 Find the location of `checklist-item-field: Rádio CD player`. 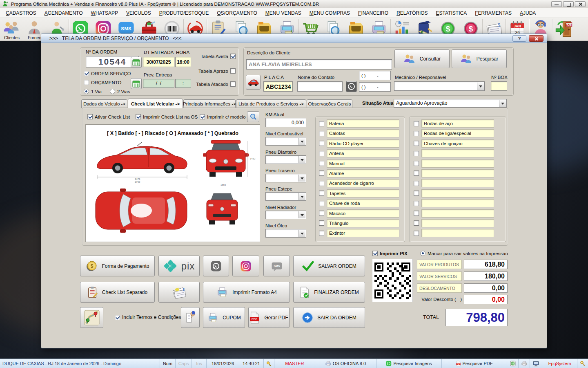

checklist-item-field: Rádio CD player is located at coordinates (363, 144).